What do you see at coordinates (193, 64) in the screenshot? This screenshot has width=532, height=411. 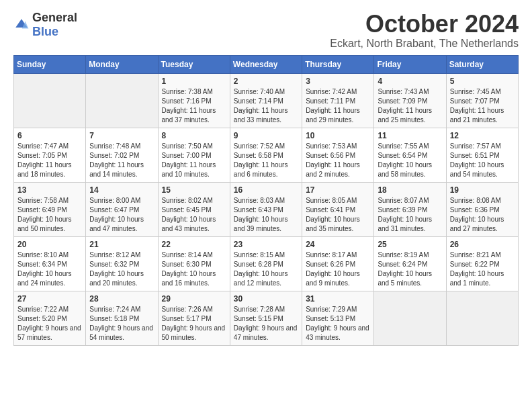 I see `weekday-header-tuesday: Tuesday` at bounding box center [193, 64].